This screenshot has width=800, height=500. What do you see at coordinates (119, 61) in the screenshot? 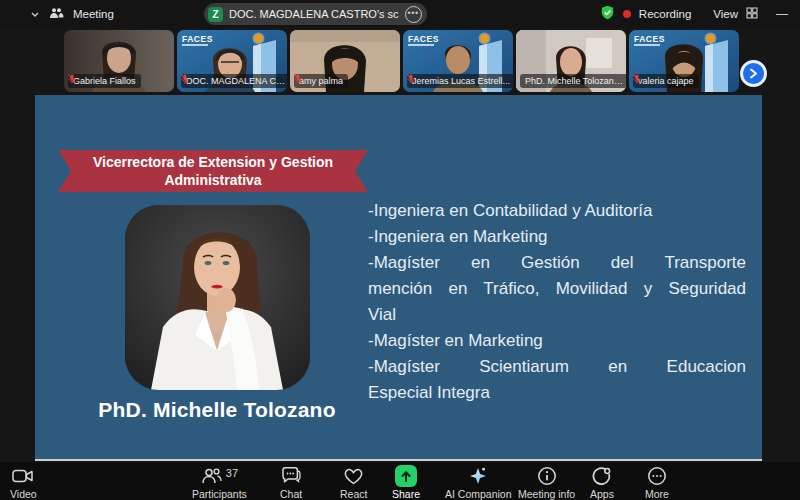
I see `participant-tile: Gabriela Fiallos` at bounding box center [119, 61].